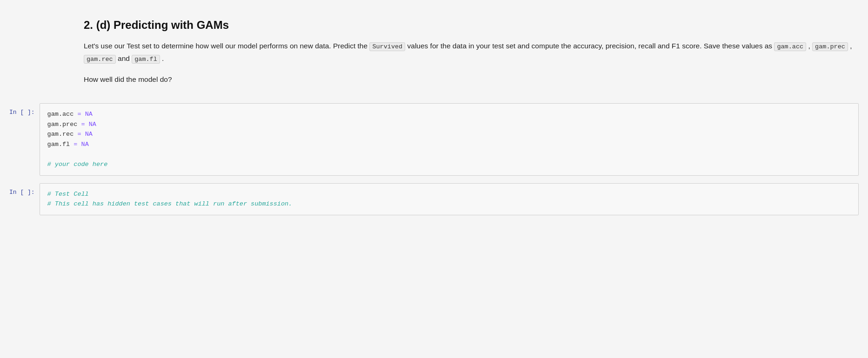 The width and height of the screenshot is (868, 358). Describe the element at coordinates (60, 134) in the screenshot. I see `code-line-3-var: gam.rec` at that location.